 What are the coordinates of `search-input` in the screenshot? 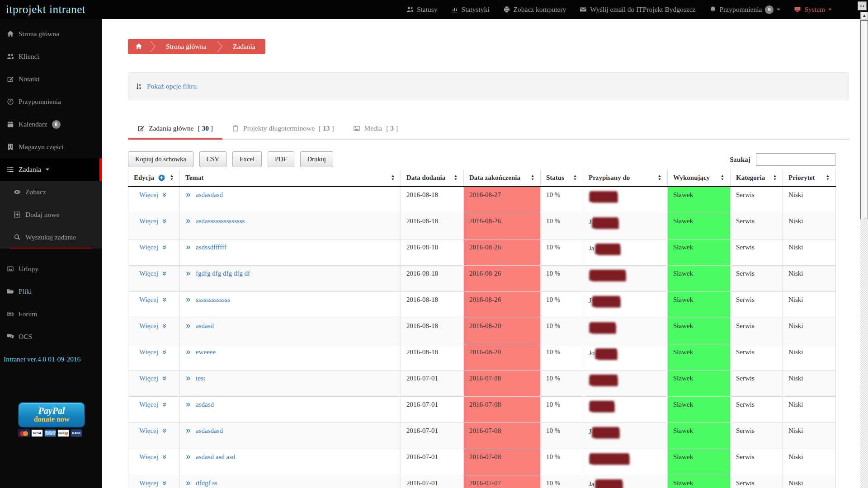 It's located at (796, 160).